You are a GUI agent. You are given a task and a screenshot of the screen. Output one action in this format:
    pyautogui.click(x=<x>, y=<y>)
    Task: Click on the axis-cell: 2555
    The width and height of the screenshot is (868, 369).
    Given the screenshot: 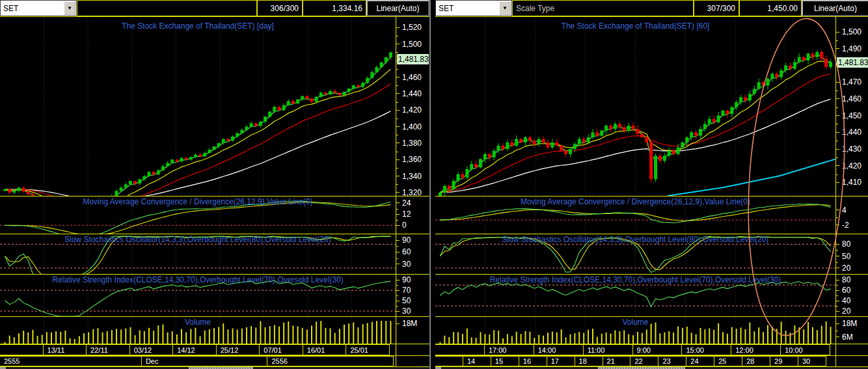 What is the action you would take?
    pyautogui.click(x=71, y=361)
    